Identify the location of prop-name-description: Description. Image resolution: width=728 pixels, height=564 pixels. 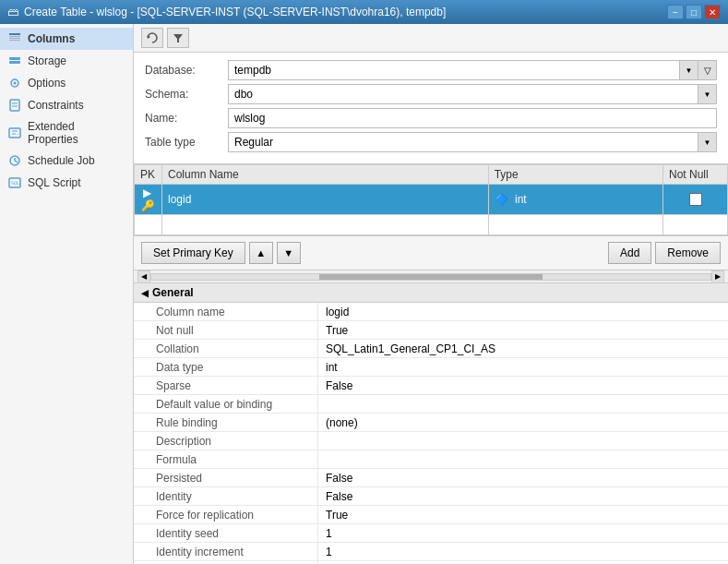
(226, 441).